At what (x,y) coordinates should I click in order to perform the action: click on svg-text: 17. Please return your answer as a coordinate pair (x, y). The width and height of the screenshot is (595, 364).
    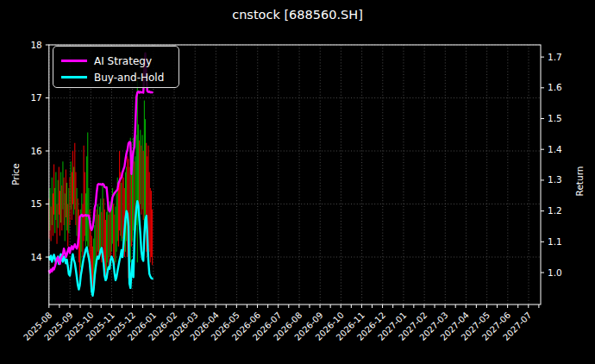
    Looking at the image, I should click on (36, 97).